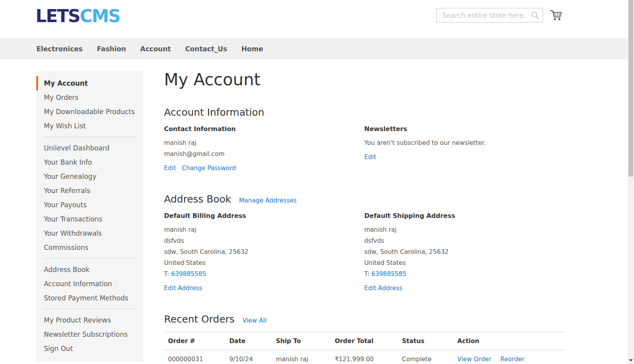  What do you see at coordinates (364, 339) in the screenshot?
I see `recent-orders-block: Recent Orders View All Order # Date Ship…` at bounding box center [364, 339].